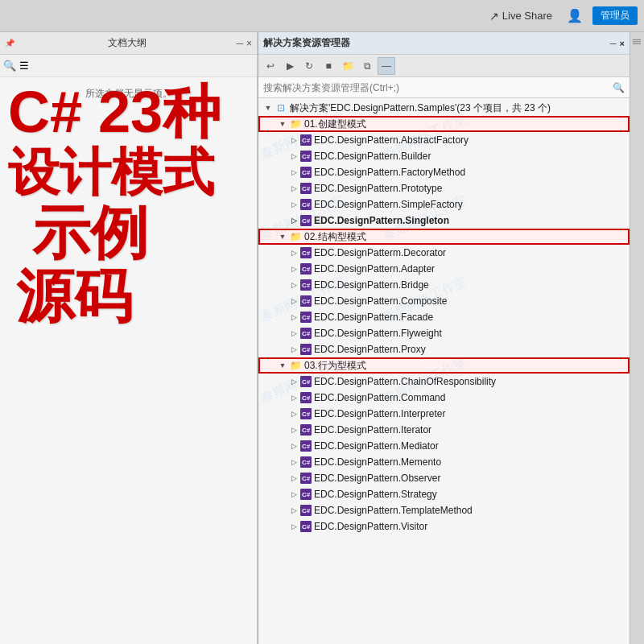  What do you see at coordinates (444, 478) in the screenshot?
I see `item-observer: ▷ C# EDC.DesignPattern.Observer` at bounding box center [444, 478].